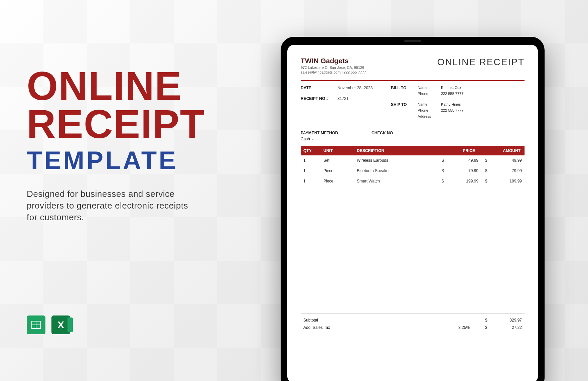 The image size is (588, 381). Describe the element at coordinates (429, 104) in the screenshot. I see `ship-name-label: Name` at that location.